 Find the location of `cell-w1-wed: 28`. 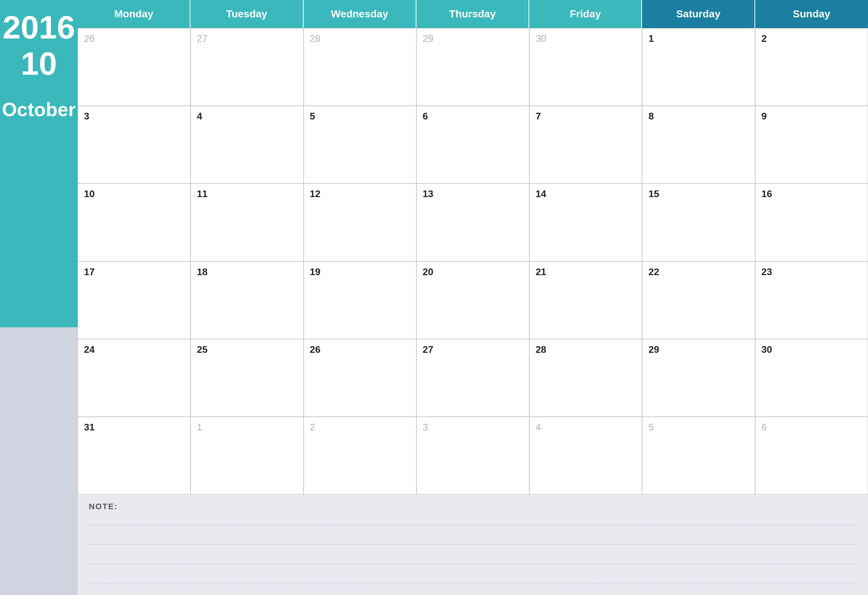

cell-w1-wed: 28 is located at coordinates (360, 67).